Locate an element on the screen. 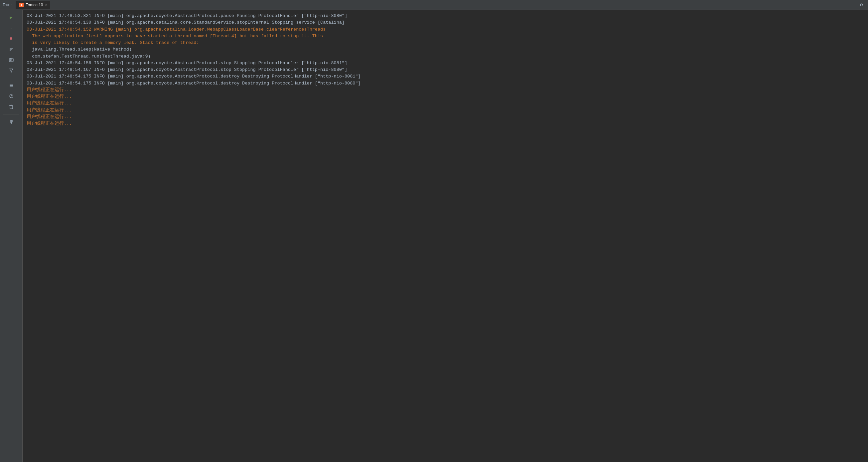 This screenshot has height=462, width=868. filter-button is located at coordinates (11, 70).